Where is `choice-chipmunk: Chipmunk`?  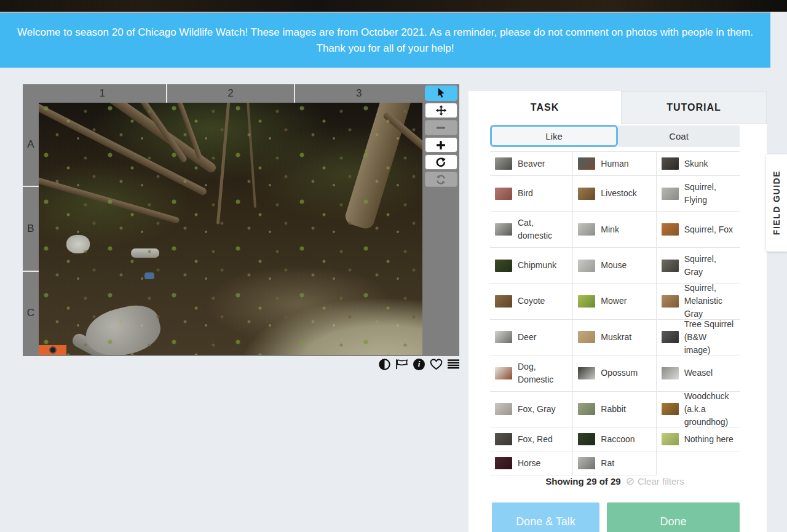 choice-chipmunk: Chipmunk is located at coordinates (531, 266).